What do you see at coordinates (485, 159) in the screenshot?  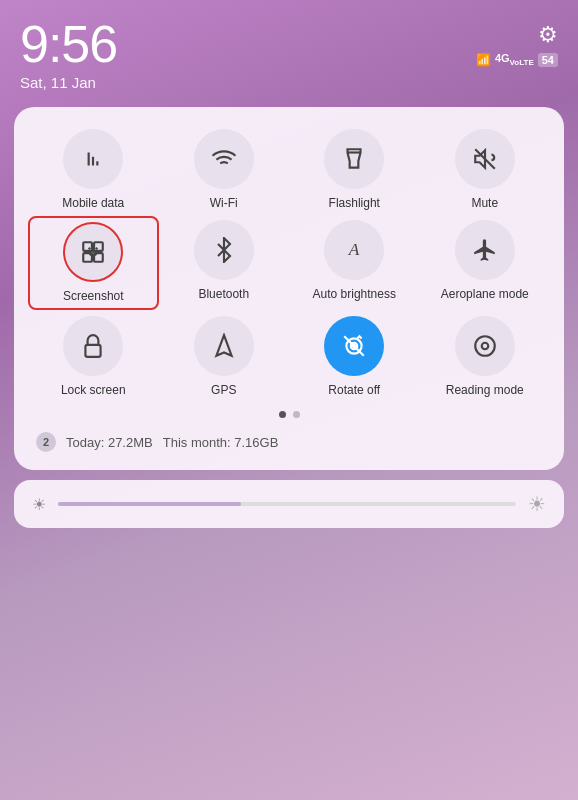 I see `tile-circle-mute` at bounding box center [485, 159].